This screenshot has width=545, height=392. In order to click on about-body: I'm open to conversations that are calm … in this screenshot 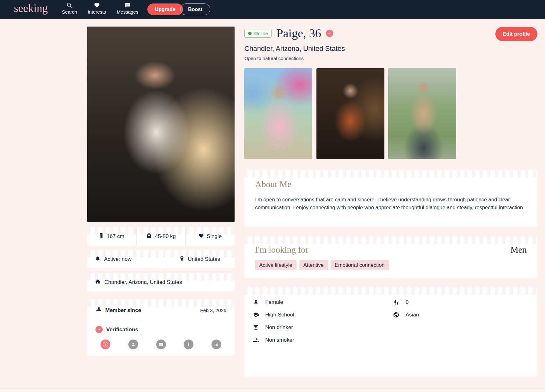, I will do `click(391, 204)`.